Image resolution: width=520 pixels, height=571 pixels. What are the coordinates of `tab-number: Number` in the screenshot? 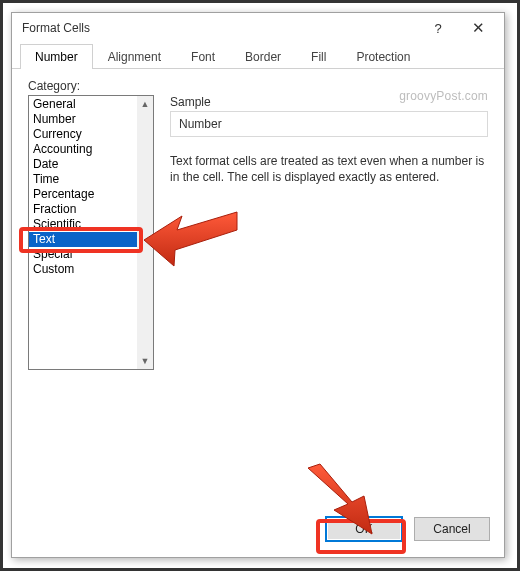 It's located at (56, 56).